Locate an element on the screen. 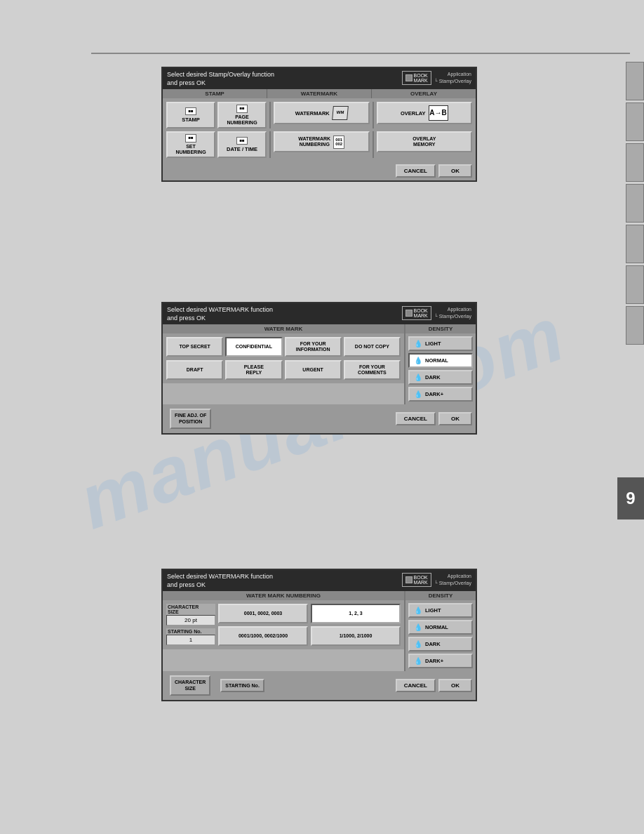 Image resolution: width=644 pixels, height=834 pixels. light-droplet-icon: 💧 is located at coordinates (418, 344).